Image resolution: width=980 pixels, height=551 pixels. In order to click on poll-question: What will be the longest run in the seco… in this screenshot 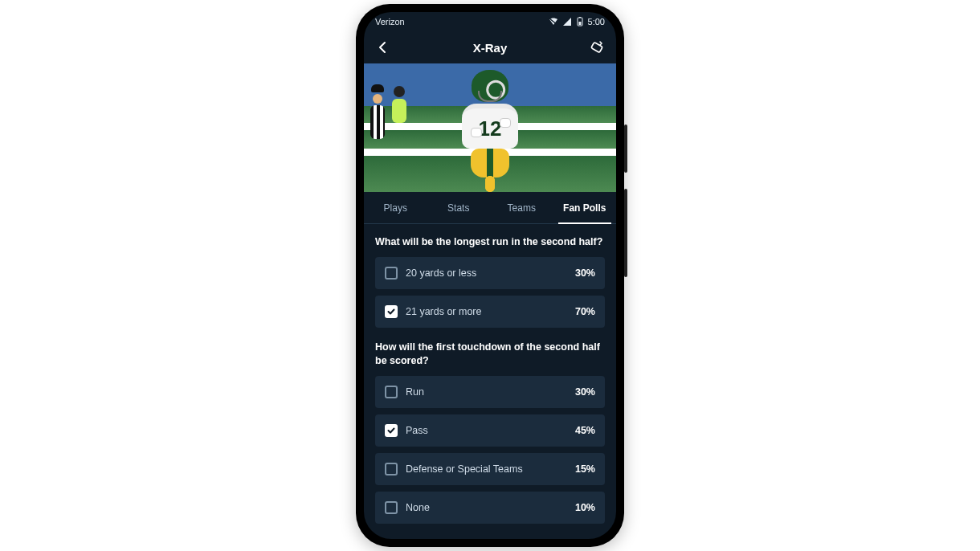, I will do `click(490, 243)`.